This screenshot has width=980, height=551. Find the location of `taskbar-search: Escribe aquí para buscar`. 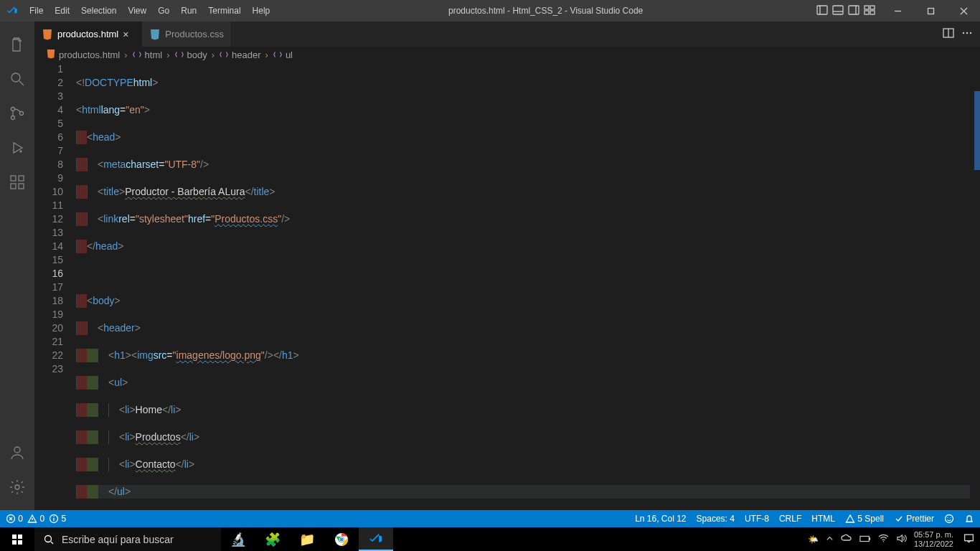

taskbar-search: Escribe aquí para buscar is located at coordinates (128, 540).